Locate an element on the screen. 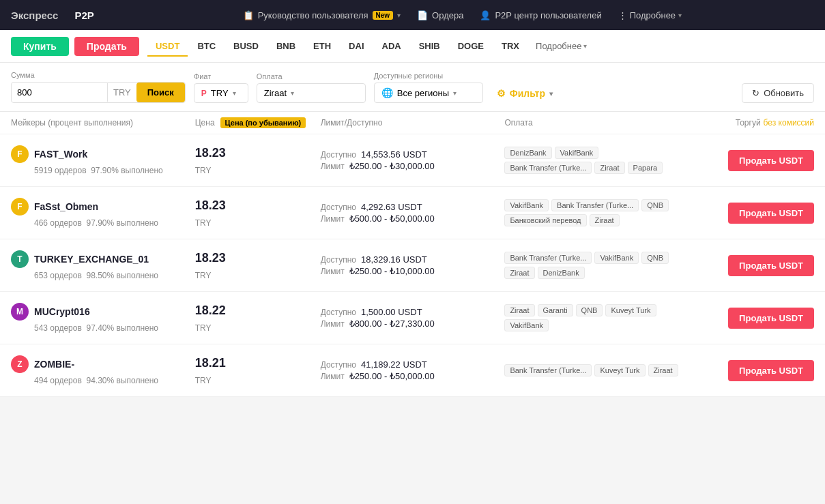 This screenshot has height=504, width=825. more-nav-item: ⋮ Подробнее ▾ is located at coordinates (650, 15).